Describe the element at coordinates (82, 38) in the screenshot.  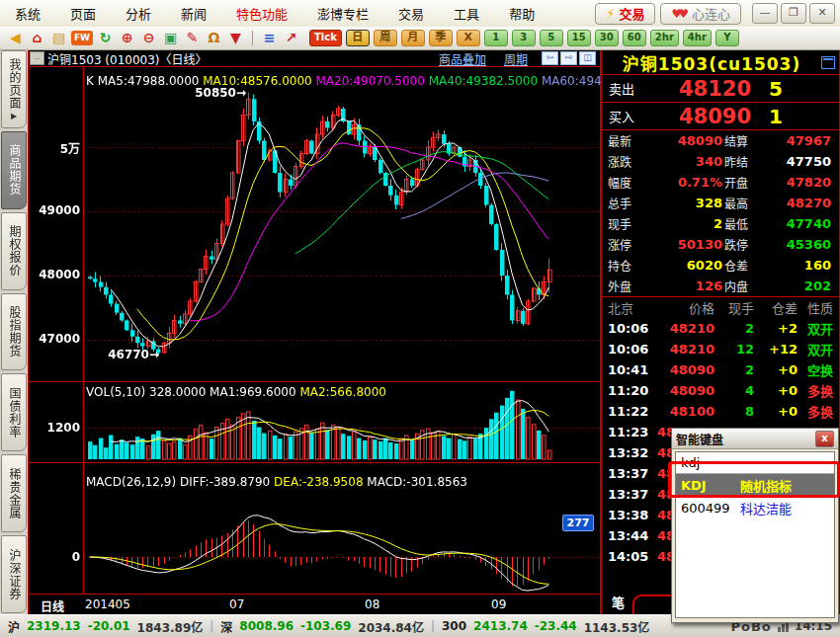
I see `news-icon: FW` at that location.